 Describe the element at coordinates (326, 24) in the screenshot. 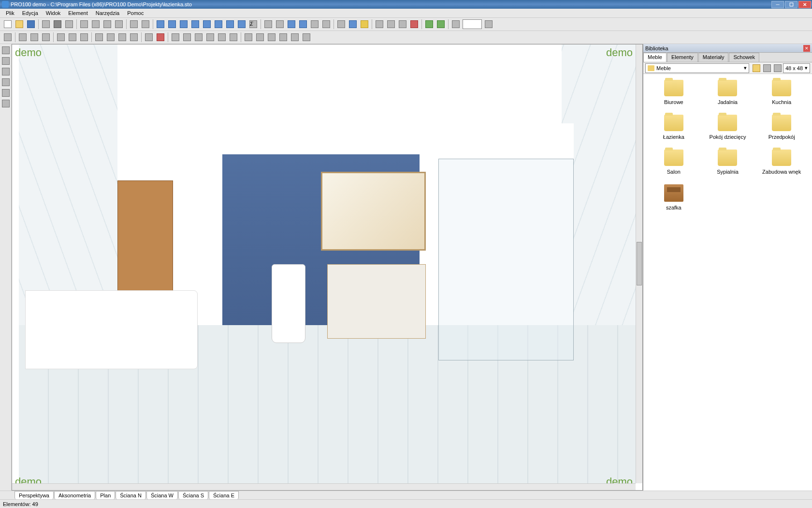

I see `tool-f-icon` at that location.